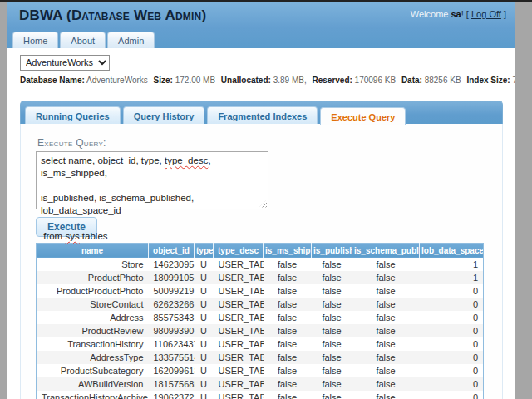 Image resolution: width=532 pixels, height=399 pixels. What do you see at coordinates (171, 344) in the screenshot?
I see `cell-object-id: 110623437` at bounding box center [171, 344].